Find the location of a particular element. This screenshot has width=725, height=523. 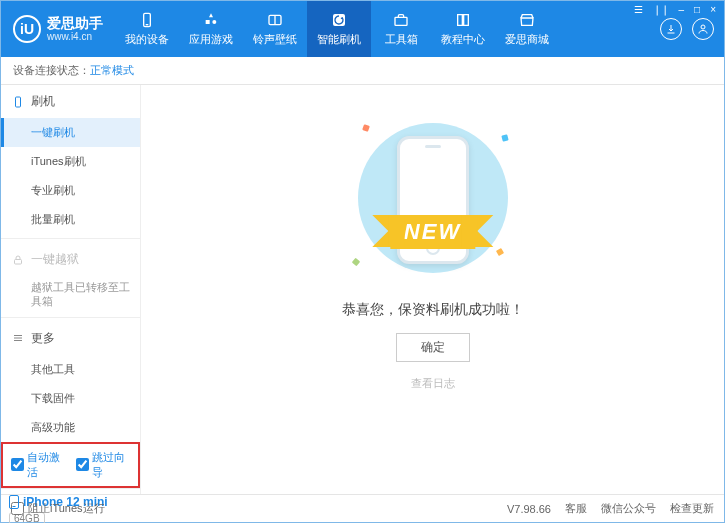

title-bar: iU 爱思助手 www.i4.cn 我的设备 应用游戏 铃声壁纸 智能刷机 is located at coordinates (362, 29).